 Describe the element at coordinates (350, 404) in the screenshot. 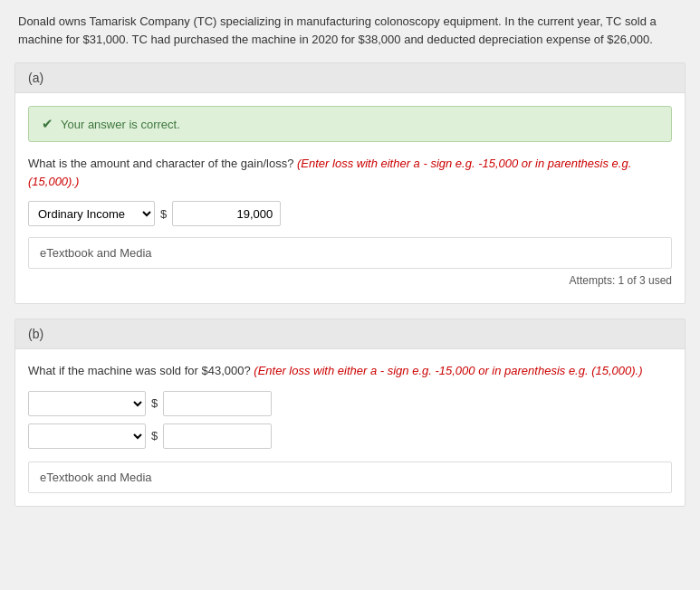

I see `section-b-input-row-1: Ordinary Income Capital Gain Section 123…` at that location.